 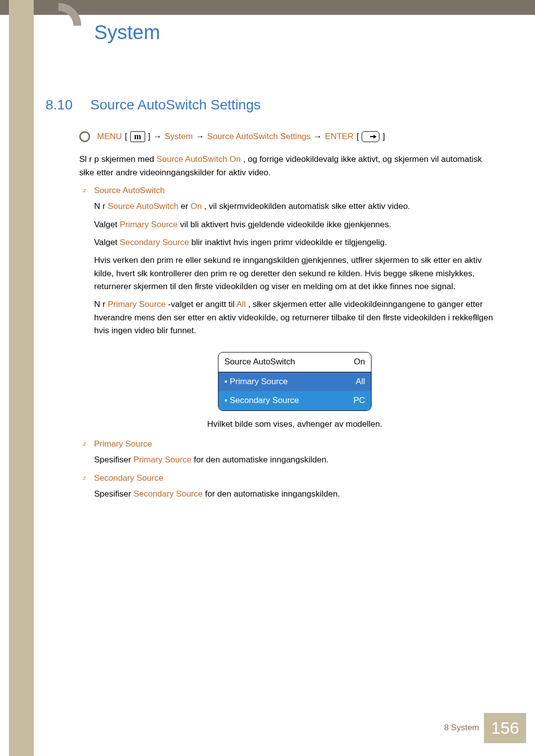 What do you see at coordinates (295, 382) in the screenshot?
I see `osd-row-primary-source: • Primary Source All` at bounding box center [295, 382].